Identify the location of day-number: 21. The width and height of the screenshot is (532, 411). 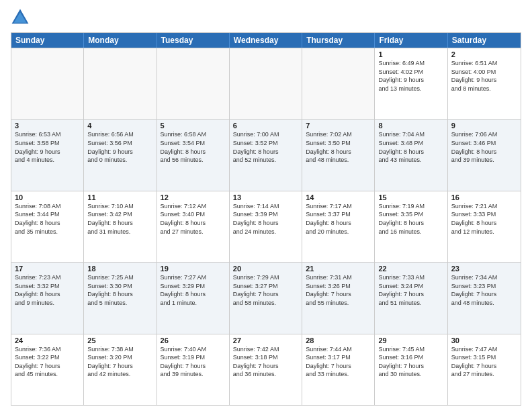
(339, 269).